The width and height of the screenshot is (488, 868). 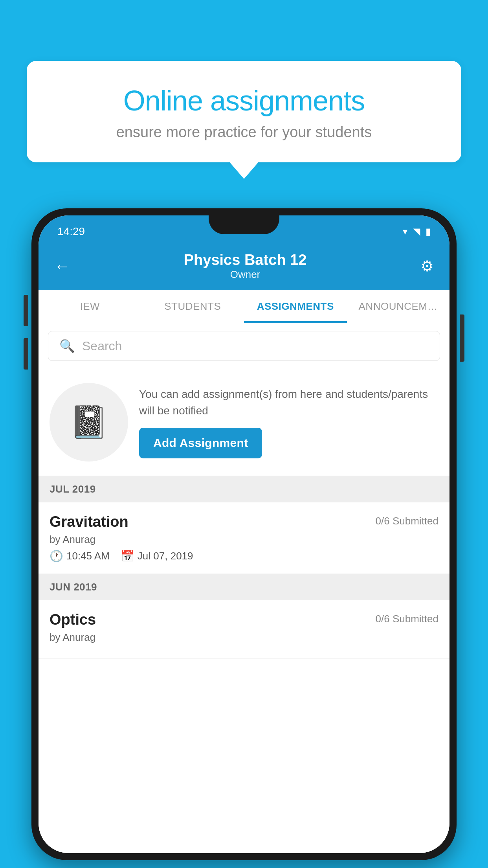 I want to click on header-title-container: Physics Batch 12 Owner, so click(x=245, y=266).